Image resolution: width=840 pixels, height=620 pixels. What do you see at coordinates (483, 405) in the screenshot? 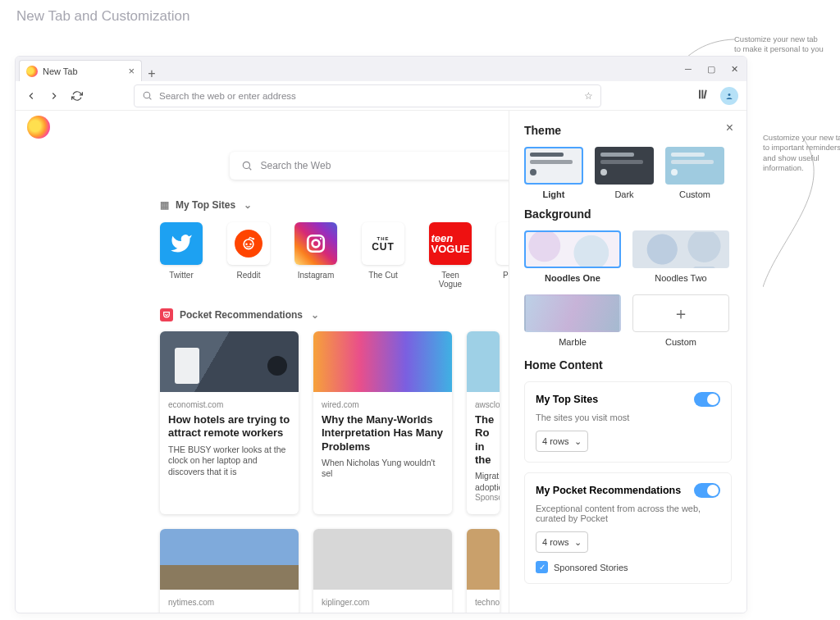
I see `card-source: awscloud` at bounding box center [483, 405].